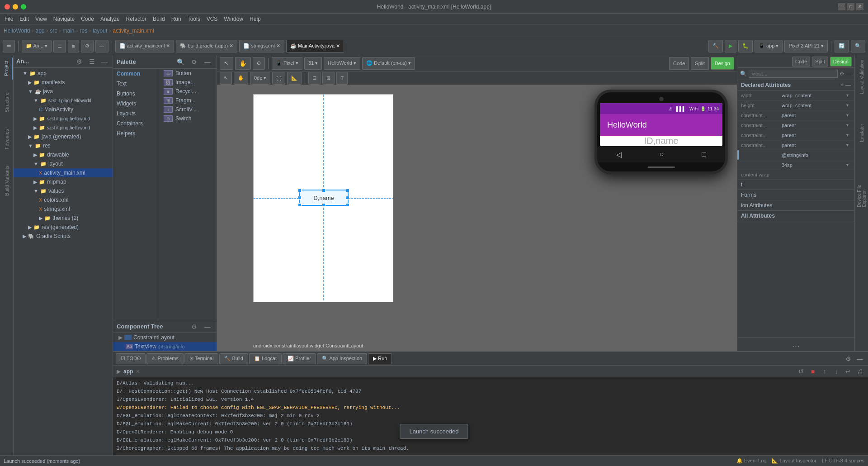  Describe the element at coordinates (862, 133) in the screenshot. I see `emulator-tab: Emulator` at that location.